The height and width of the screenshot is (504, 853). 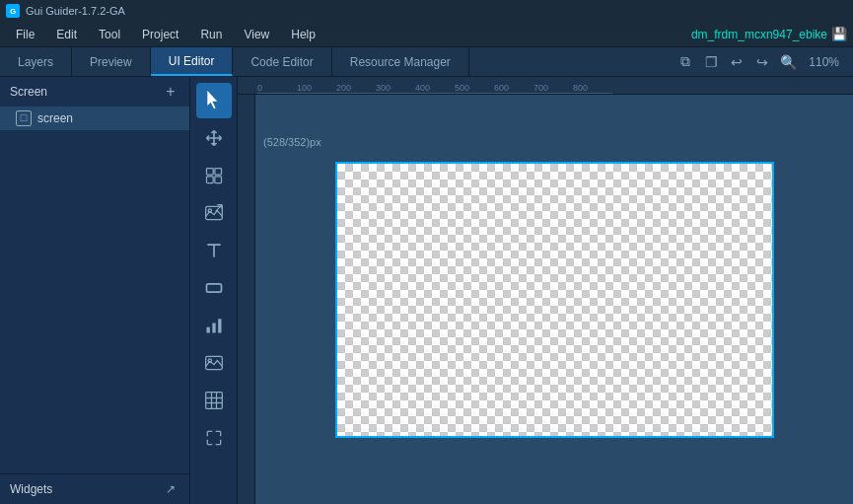 What do you see at coordinates (214, 288) in the screenshot?
I see `rect-icon` at bounding box center [214, 288].